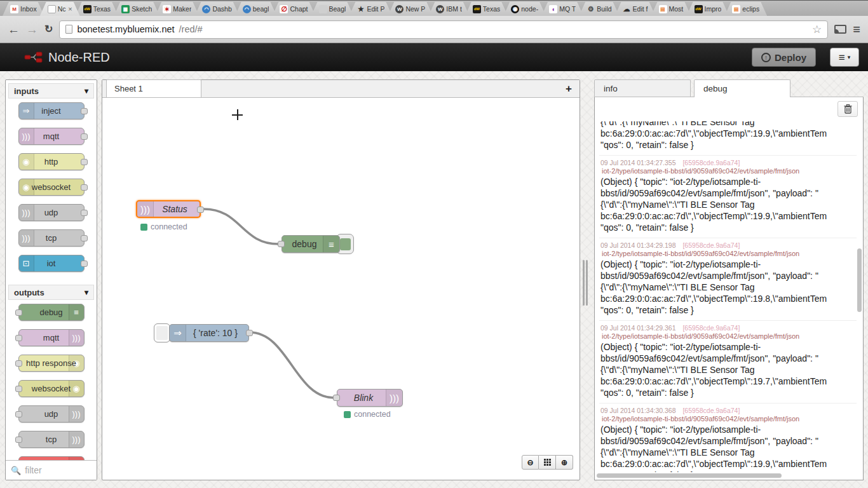  Describe the element at coordinates (642, 88) in the screenshot. I see `tab-info: info` at that location.